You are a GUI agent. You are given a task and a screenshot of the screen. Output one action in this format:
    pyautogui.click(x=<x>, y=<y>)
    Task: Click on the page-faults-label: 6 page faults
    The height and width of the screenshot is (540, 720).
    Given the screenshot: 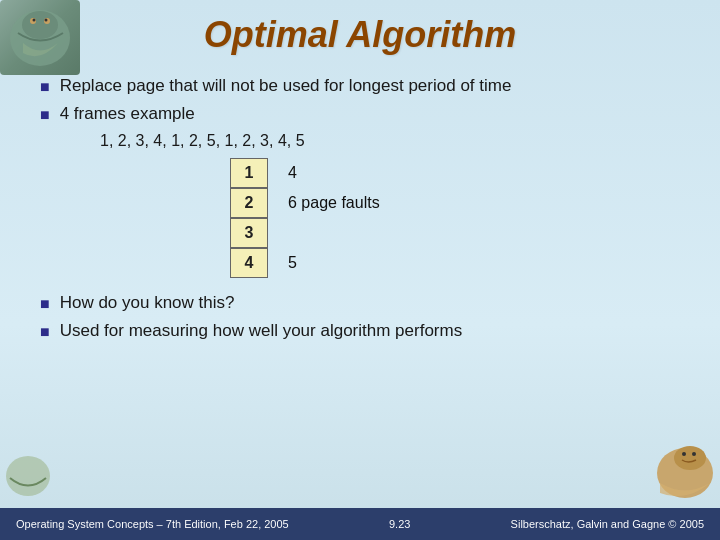 What is the action you would take?
    pyautogui.click(x=334, y=203)
    